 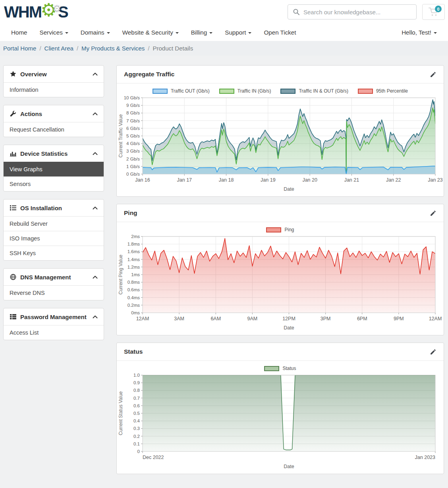 I want to click on sidebar-section-title: Device Statistics, so click(x=56, y=153).